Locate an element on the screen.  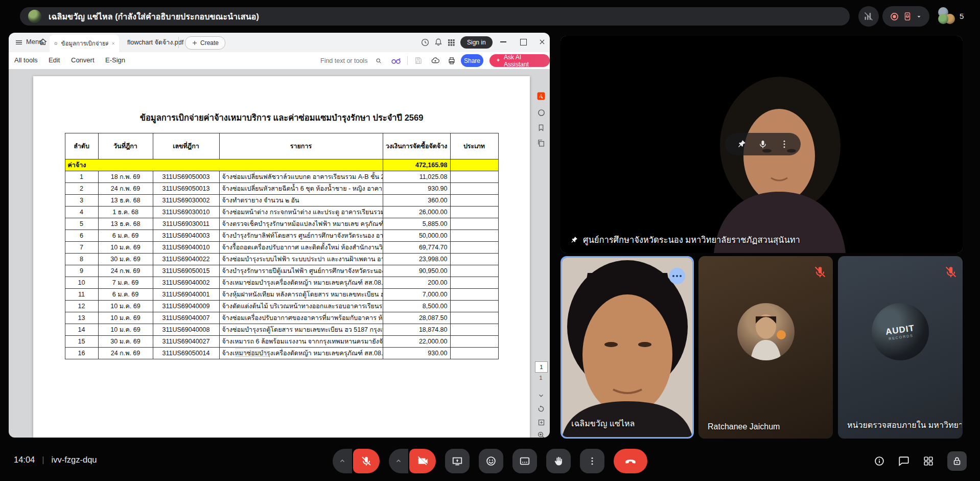
meet-bottom-bar: 14:04 | ivv-fzgz-dqu is located at coordinates (490, 461).